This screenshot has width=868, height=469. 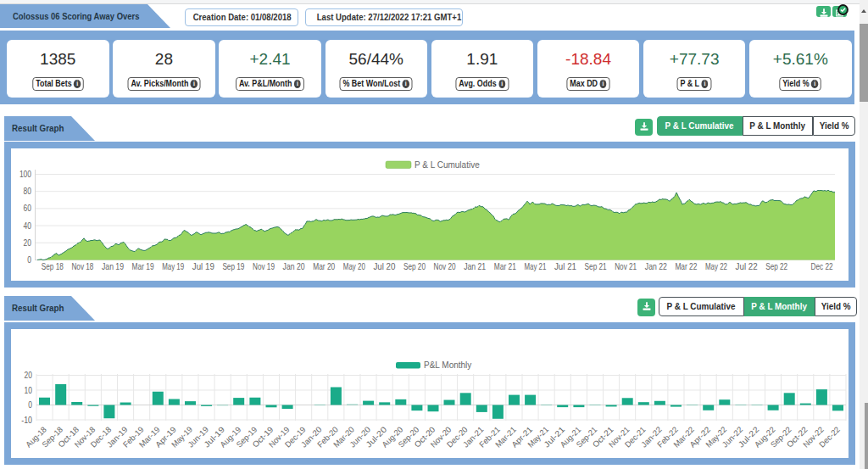 I want to click on svg-text: -10, so click(x=27, y=421).